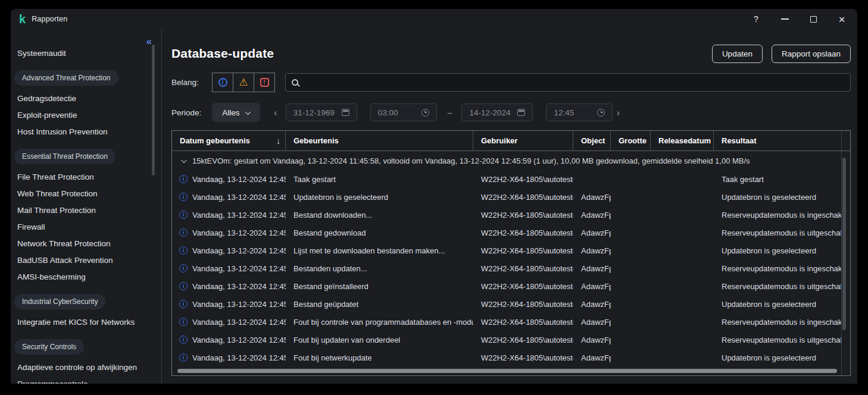  I want to click on event-name: Bestand geïnstalleerd, so click(380, 287).